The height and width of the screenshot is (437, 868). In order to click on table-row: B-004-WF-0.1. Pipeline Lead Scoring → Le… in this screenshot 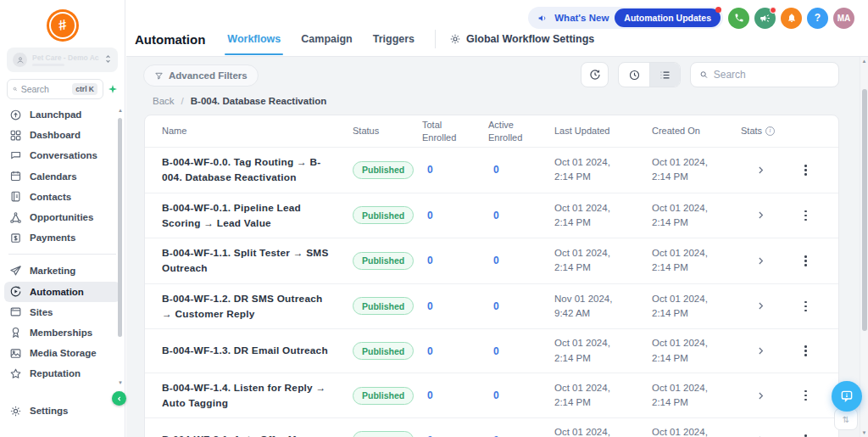, I will do `click(492, 216)`.